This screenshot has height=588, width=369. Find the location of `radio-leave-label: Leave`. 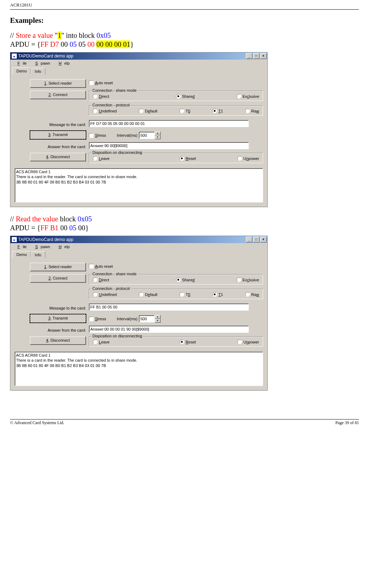

radio-leave-label: Leave is located at coordinates (104, 159).